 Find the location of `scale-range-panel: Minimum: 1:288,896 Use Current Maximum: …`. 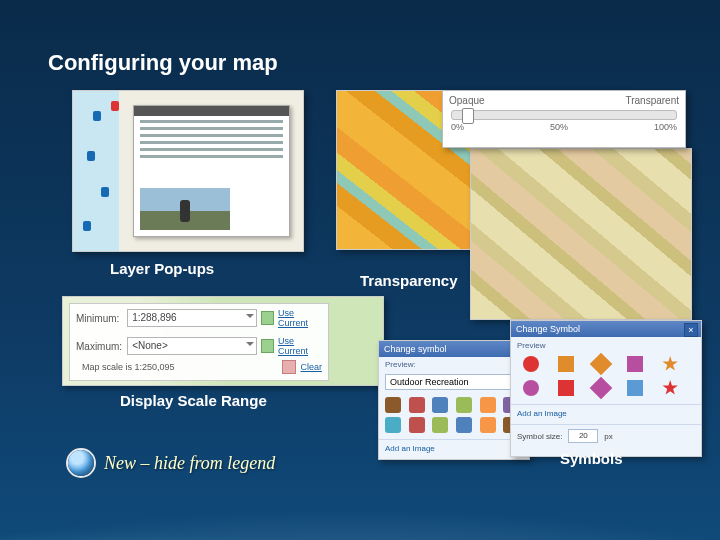

scale-range-panel: Minimum: 1:288,896 Use Current Maximum: … is located at coordinates (199, 342).